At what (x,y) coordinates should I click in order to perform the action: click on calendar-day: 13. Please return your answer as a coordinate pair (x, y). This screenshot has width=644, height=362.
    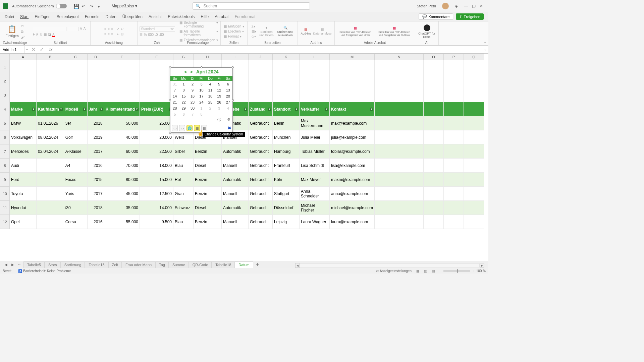
    Looking at the image, I should click on (228, 90).